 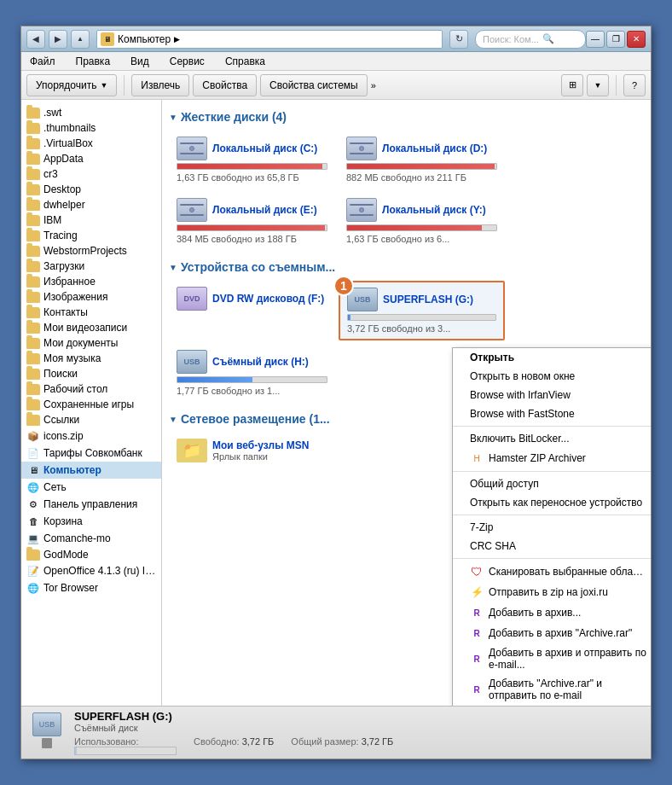 What do you see at coordinates (91, 420) in the screenshot?
I see `sidebar-item-links: Ссылки` at bounding box center [91, 420].